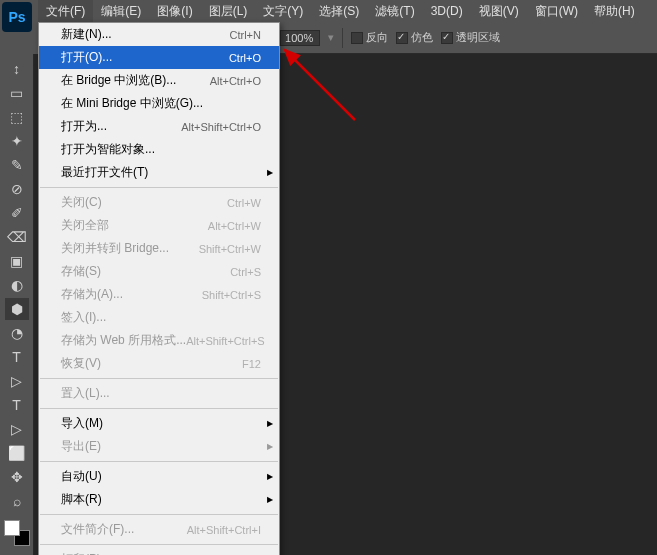 This screenshot has height=555, width=657. Describe the element at coordinates (17, 381) in the screenshot. I see `tool-pen: ▷` at that location.